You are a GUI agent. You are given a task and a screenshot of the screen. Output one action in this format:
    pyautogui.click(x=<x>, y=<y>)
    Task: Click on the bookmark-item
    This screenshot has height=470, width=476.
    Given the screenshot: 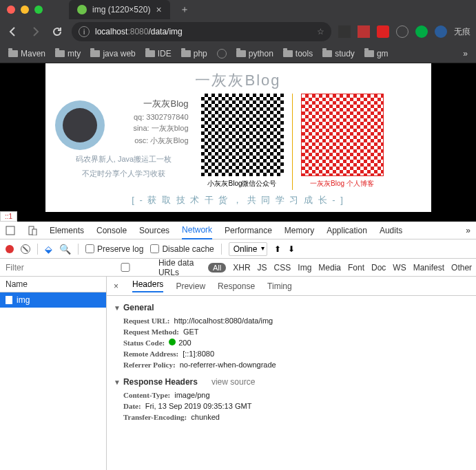 What is the action you would take?
    pyautogui.click(x=222, y=54)
    